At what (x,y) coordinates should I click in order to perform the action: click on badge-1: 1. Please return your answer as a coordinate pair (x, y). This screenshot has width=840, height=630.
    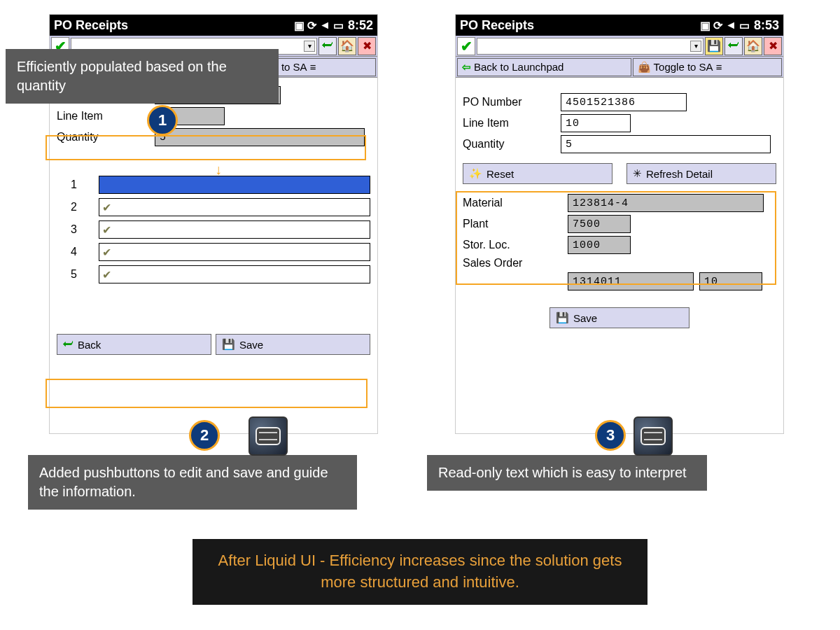
    Looking at the image, I should click on (162, 120).